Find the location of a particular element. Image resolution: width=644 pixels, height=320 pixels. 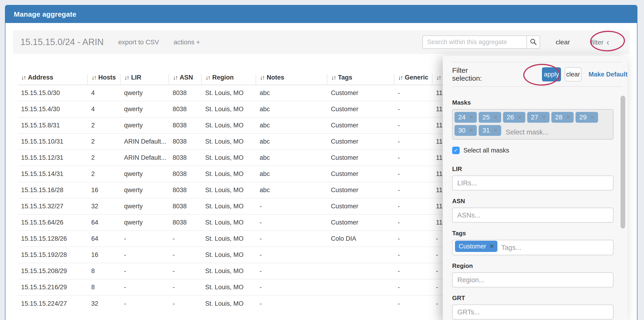

cell-asn: - is located at coordinates (185, 271).